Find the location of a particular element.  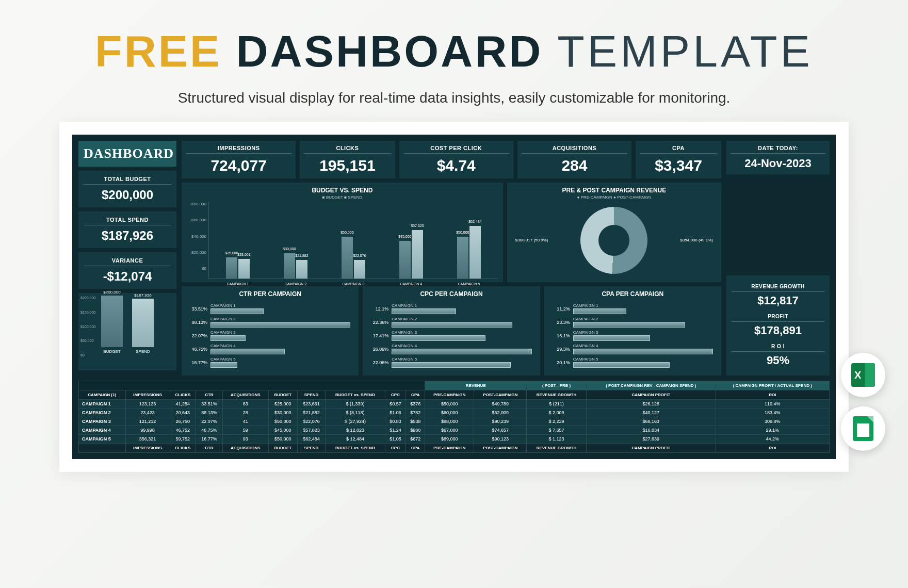

pie-label-pre: $388,817 (50.9%) is located at coordinates (532, 240).